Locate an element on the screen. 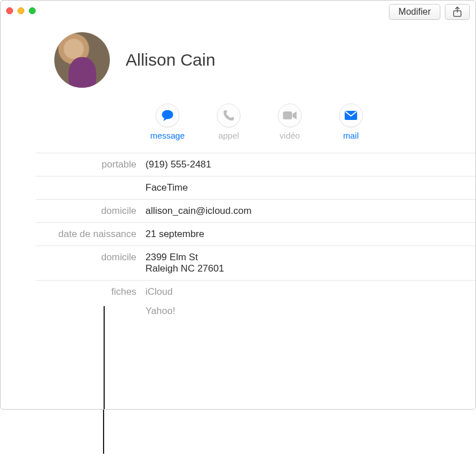 Image resolution: width=476 pixels, height=456 pixels. zoom-window-button is located at coordinates (32, 11).